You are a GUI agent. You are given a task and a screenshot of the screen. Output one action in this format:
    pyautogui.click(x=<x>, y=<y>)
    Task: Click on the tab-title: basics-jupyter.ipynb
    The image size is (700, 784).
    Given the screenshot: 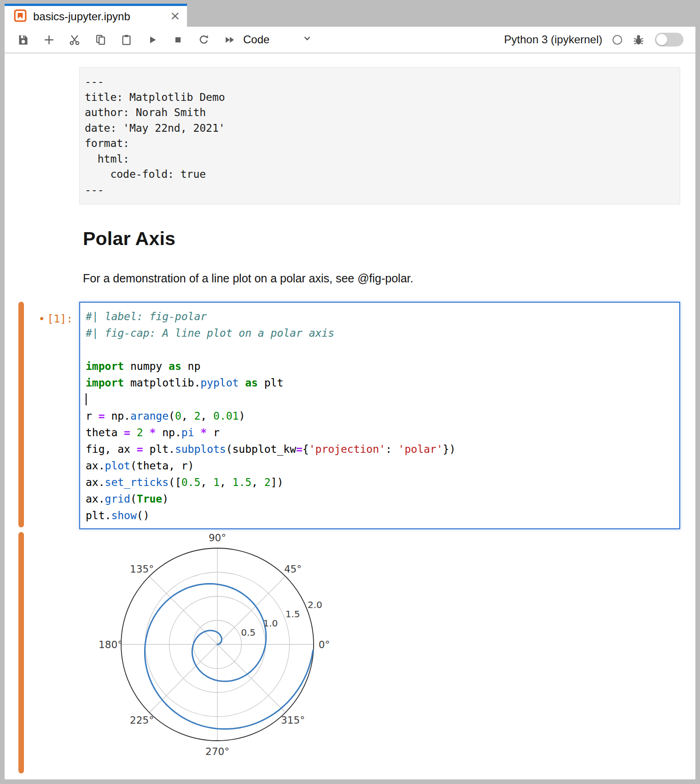 What is the action you would take?
    pyautogui.click(x=102, y=17)
    